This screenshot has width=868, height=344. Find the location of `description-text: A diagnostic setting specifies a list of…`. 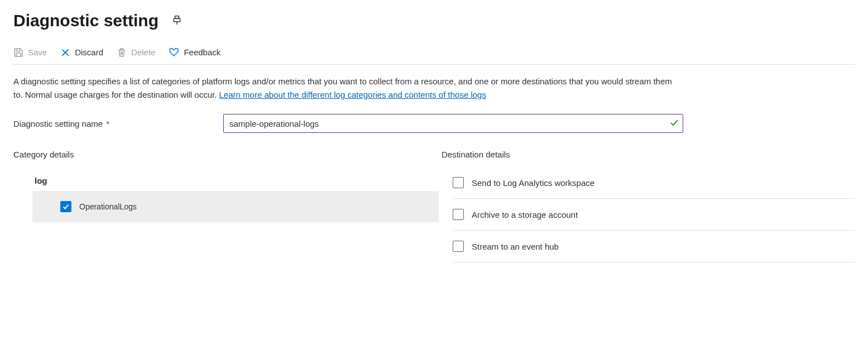

description-text: A diagnostic setting specifies a list of… is located at coordinates (348, 88).